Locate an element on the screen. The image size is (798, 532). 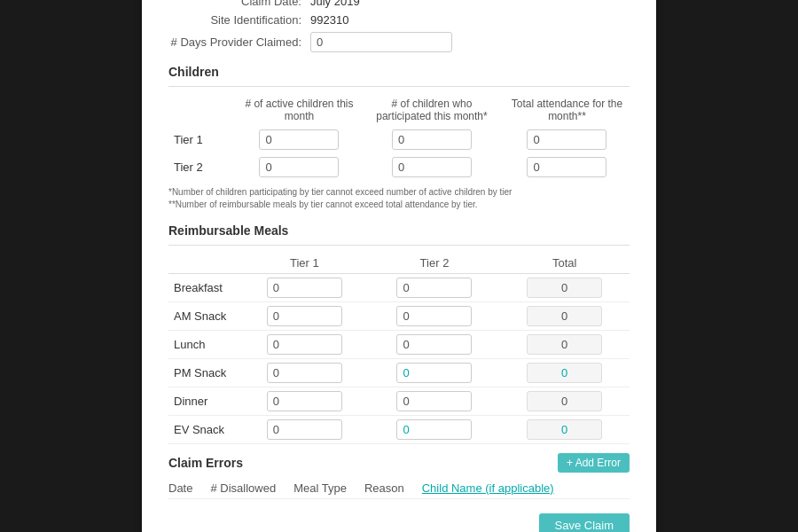
meal-row: AM Snack0 is located at coordinates (399, 317).